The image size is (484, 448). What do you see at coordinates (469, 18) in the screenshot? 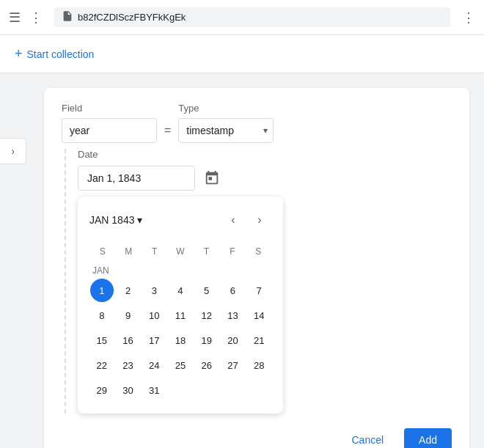
I see `more-options-icon: ⋮` at bounding box center [469, 18].